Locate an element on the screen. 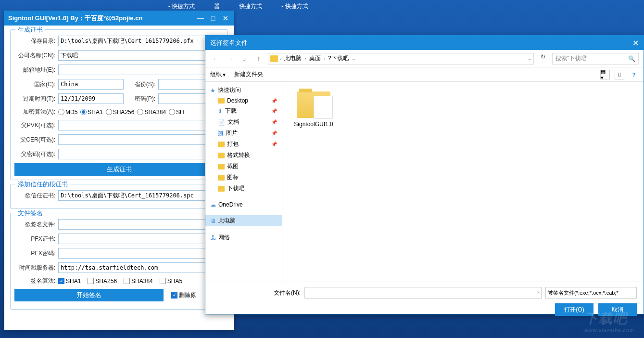  chevron-down-icon: ▾ is located at coordinates (224, 75).